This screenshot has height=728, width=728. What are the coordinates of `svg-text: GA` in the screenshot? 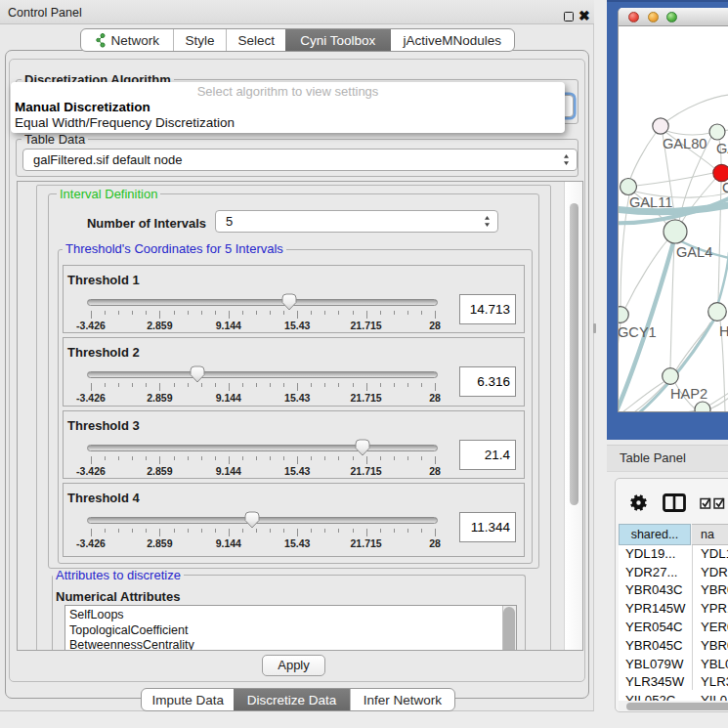 It's located at (722, 149).